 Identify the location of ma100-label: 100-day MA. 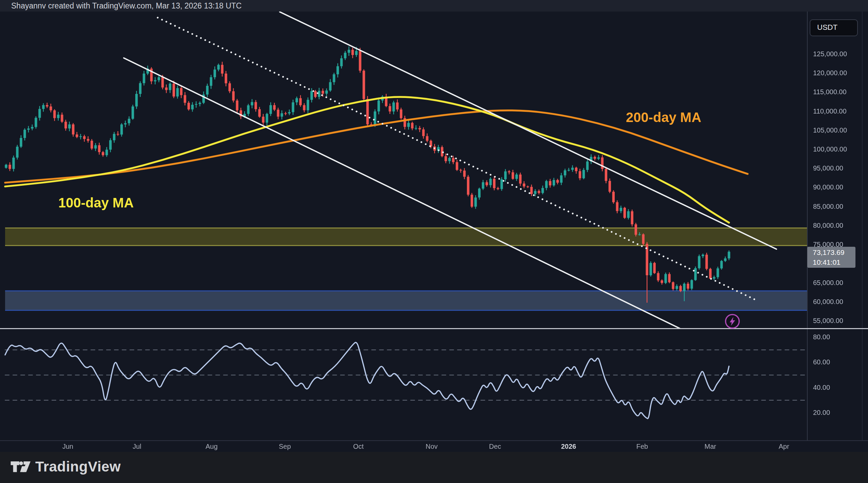
(96, 203).